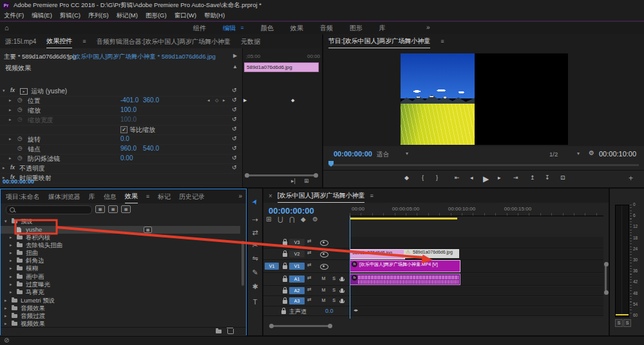 Image resolution: width=644 pixels, height=345 pixels. Describe the element at coordinates (292, 100) in the screenshot. I see `keyframe-diamond-icon: ◆` at that location.